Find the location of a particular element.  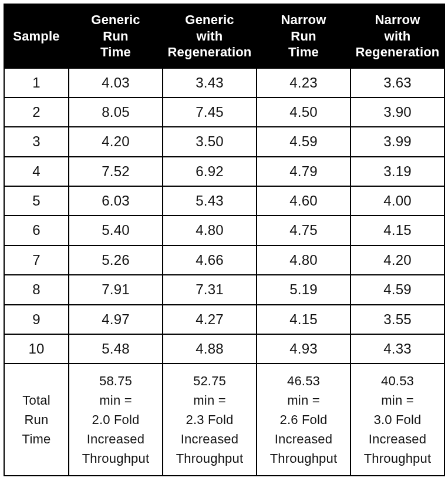

header-generic-regen: GenericwithRegeneration is located at coordinates (210, 36).